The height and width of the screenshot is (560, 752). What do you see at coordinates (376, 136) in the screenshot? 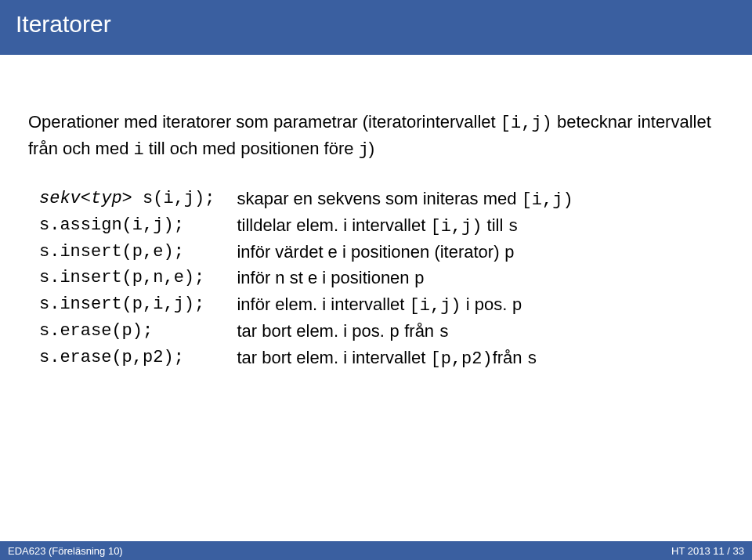
I see `intro-paragraph: Operationer med iteratorer som parametra…` at bounding box center [376, 136].